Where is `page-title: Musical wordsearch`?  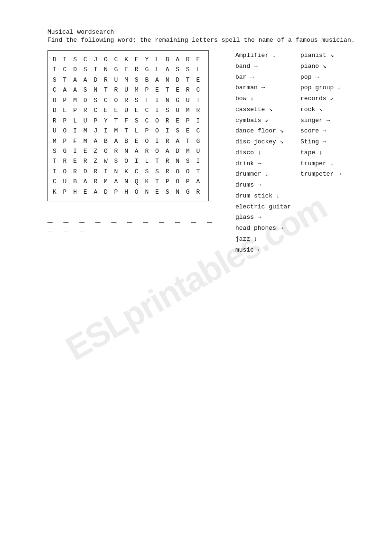
page-title: Musical wordsearch is located at coordinates (203, 32).